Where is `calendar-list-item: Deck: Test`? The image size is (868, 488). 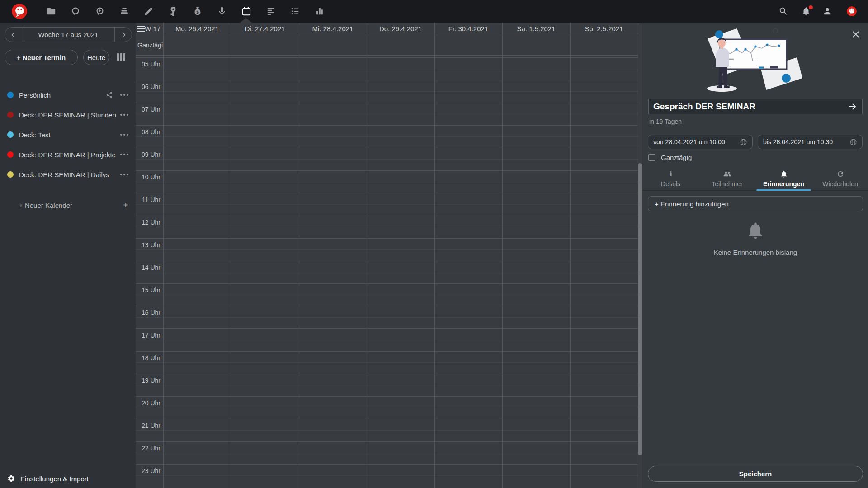 calendar-list-item: Deck: Test is located at coordinates (68, 135).